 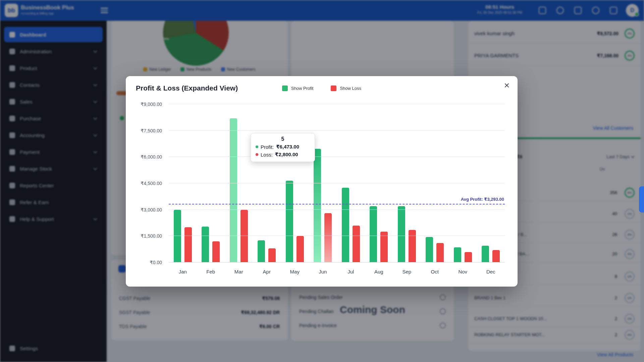 What do you see at coordinates (289, 222) in the screenshot?
I see `bar-may-profit` at bounding box center [289, 222].